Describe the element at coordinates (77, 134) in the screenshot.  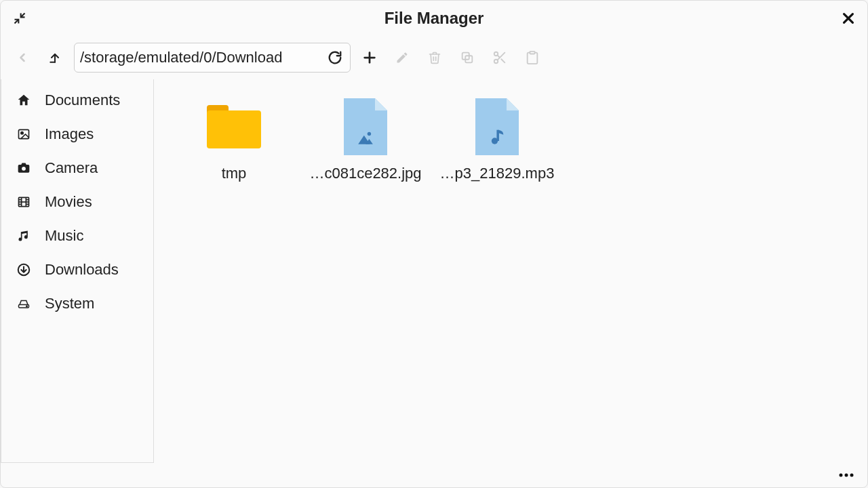
I see `sidebar-item-images: Images` at that location.